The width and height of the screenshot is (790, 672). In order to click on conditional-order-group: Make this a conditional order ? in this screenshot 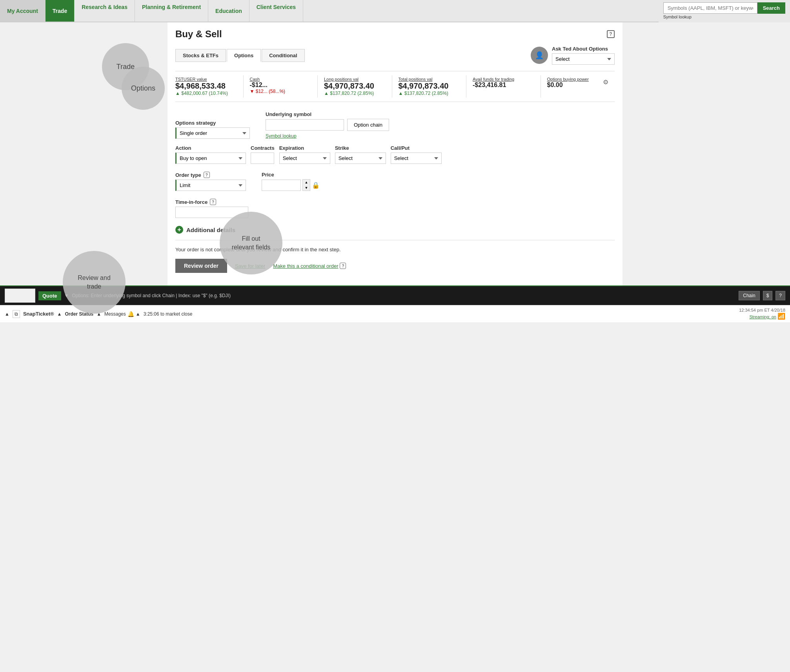, I will do `click(309, 266)`.